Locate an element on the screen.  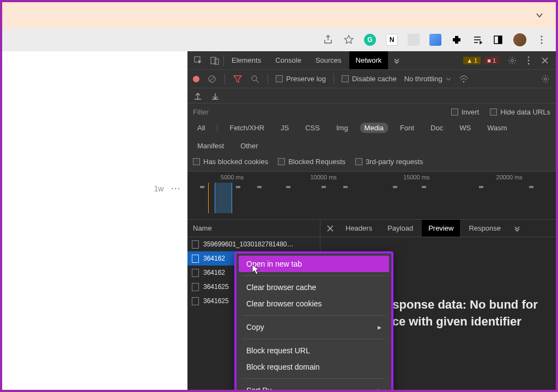
network-timeline: 5000 ms 10000 ms 15000 ms 20000 ms is located at coordinates (372, 196).